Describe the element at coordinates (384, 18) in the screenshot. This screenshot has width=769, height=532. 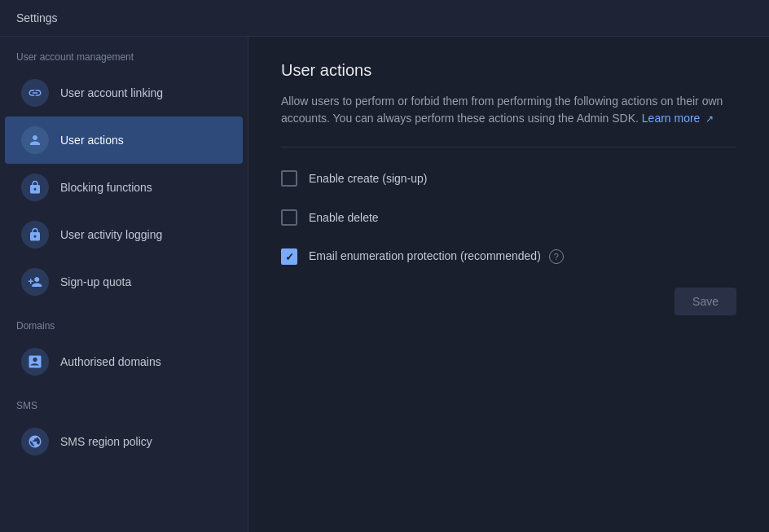
I see `top-bar: Settings` at that location.